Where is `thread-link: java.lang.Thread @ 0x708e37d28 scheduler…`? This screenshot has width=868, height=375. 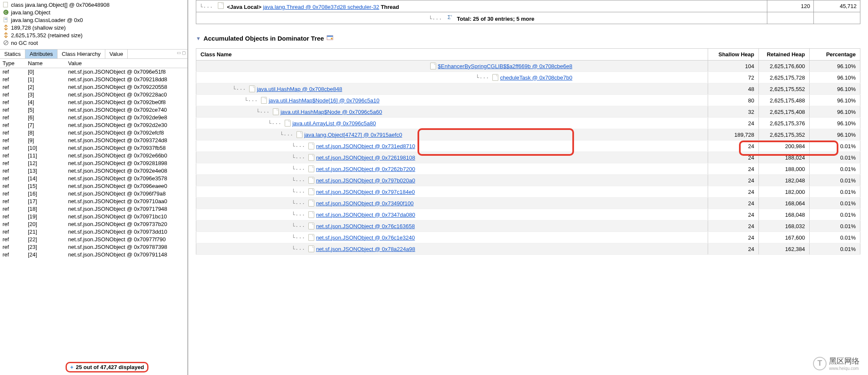
thread-link: java.lang.Thread @ 0x708e37d28 scheduler… is located at coordinates (321, 7).